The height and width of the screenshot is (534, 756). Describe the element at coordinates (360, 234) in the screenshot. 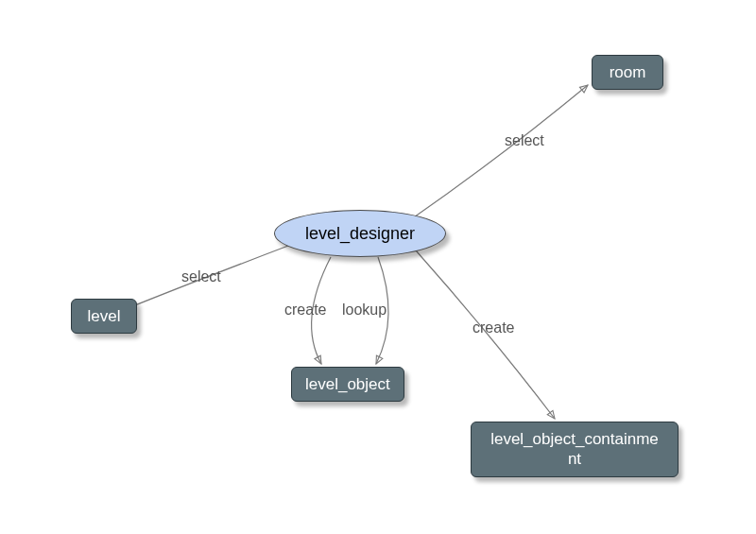

I see `actor-label: level_designer` at that location.